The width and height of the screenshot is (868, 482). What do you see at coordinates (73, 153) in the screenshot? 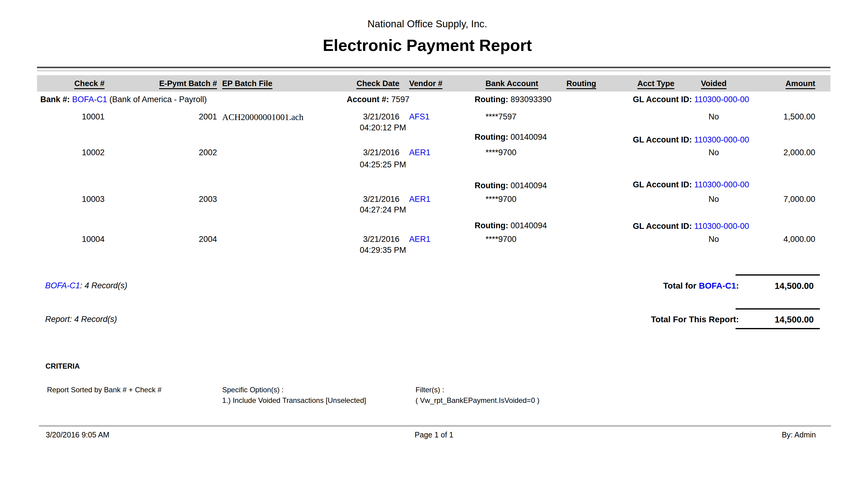
I see `check-number: 10002` at bounding box center [73, 153].